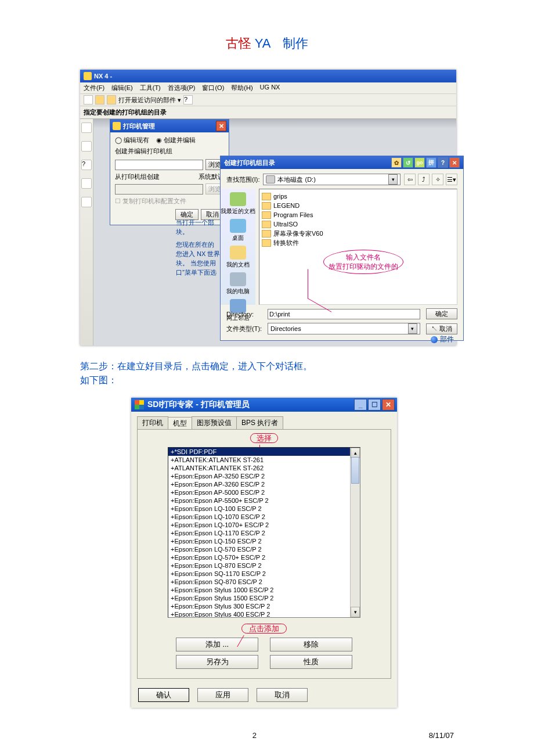  Describe the element at coordinates (238, 204) in the screenshot. I see `place-recent: 我最近的文档` at that location.